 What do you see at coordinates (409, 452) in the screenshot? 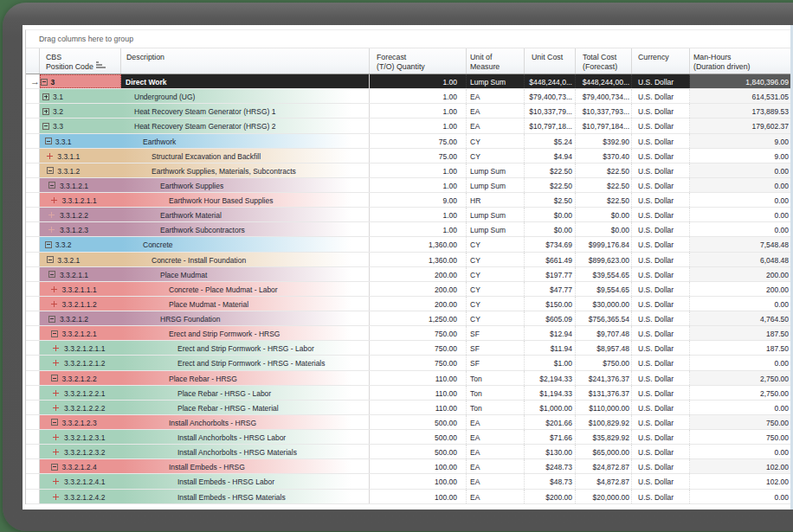
I see `grid-row-3.3.2.1.2.3.2: 3.3.2.1.2.3.2Install Anchorbolts - HRSG …` at bounding box center [409, 452].